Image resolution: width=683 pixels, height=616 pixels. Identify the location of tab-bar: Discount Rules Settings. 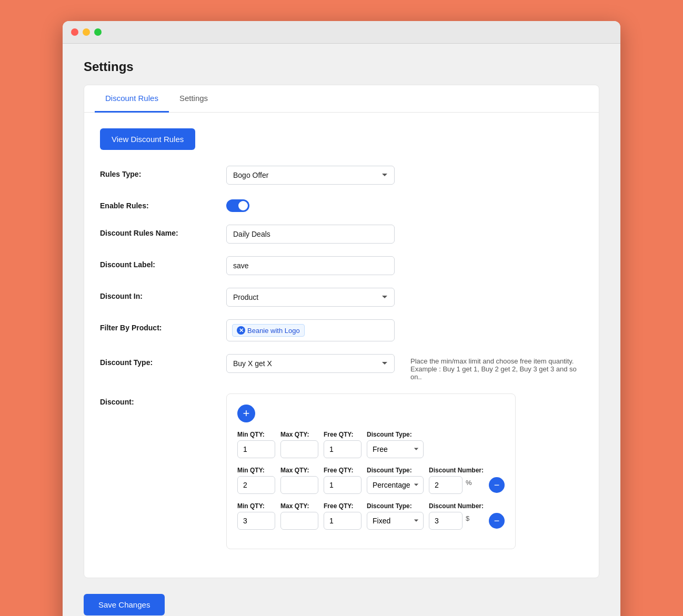
(341, 99).